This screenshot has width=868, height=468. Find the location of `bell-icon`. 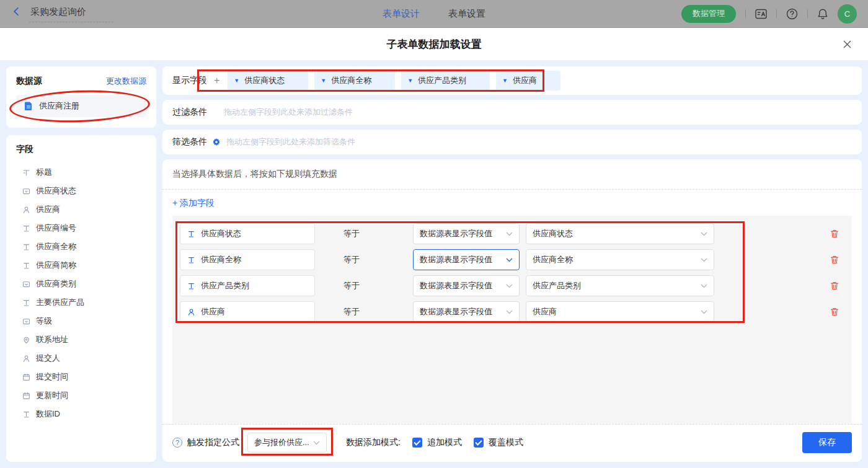

bell-icon is located at coordinates (823, 14).